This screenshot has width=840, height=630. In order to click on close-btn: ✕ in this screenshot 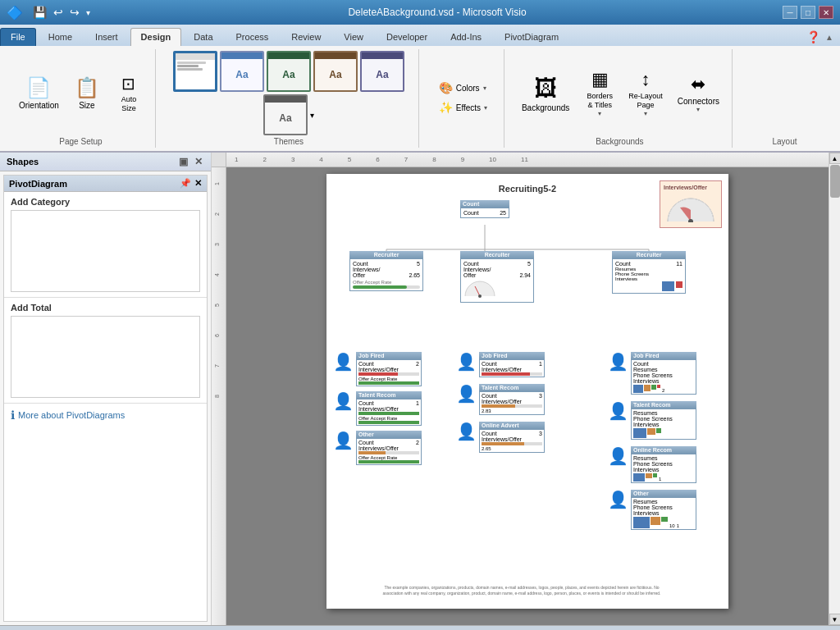, I will do `click(826, 12)`.